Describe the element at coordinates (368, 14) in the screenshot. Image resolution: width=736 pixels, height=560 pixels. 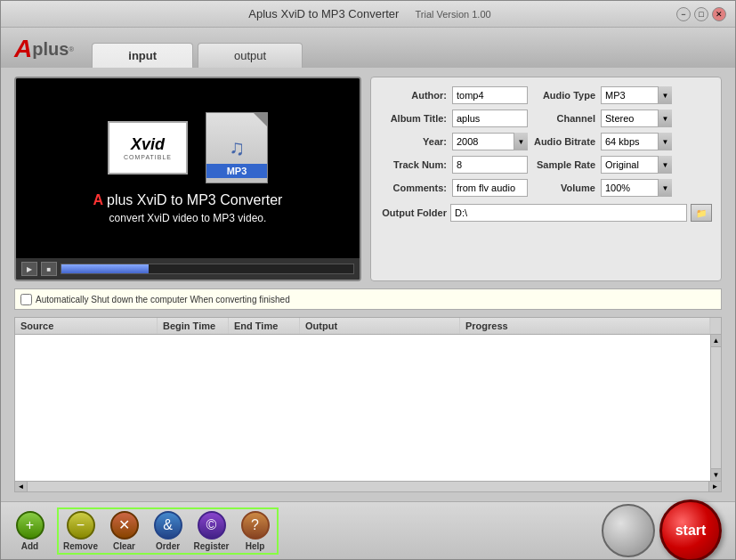
I see `title-bar: Aplus XviD to MP3 Converter Trial Versio…` at that location.